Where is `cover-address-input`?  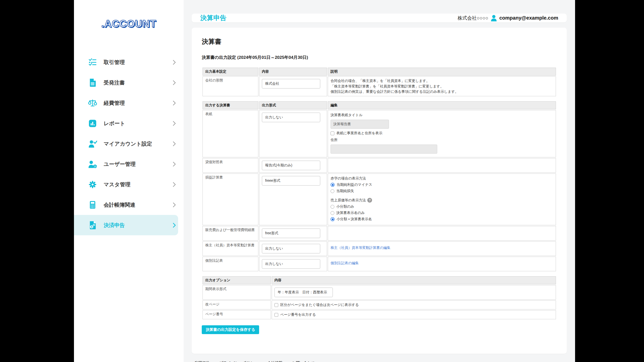 cover-address-input is located at coordinates (384, 149).